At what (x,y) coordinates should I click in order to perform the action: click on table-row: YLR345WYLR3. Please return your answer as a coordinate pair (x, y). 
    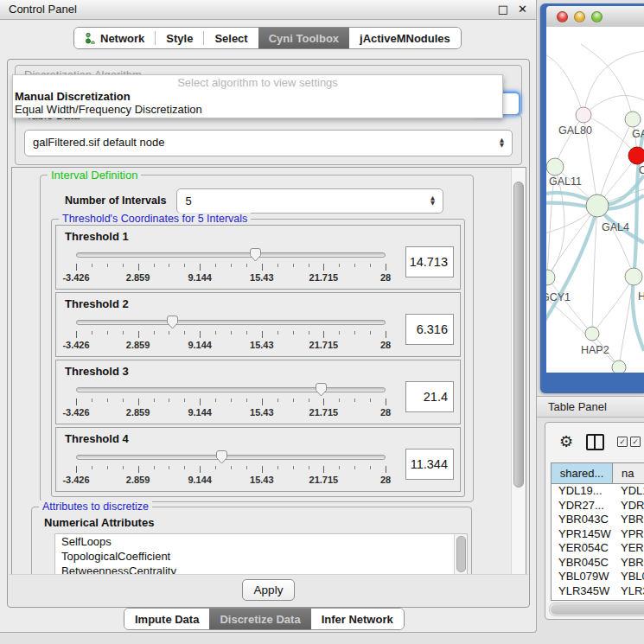
    Looking at the image, I should click on (598, 591).